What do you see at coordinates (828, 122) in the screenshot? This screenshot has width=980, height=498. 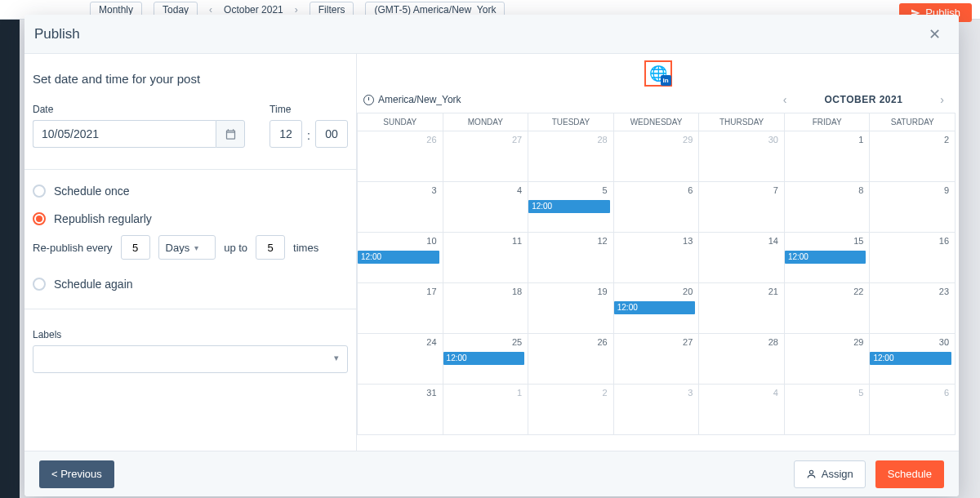 I see `calendar-day-header: FRIDAY` at bounding box center [828, 122].